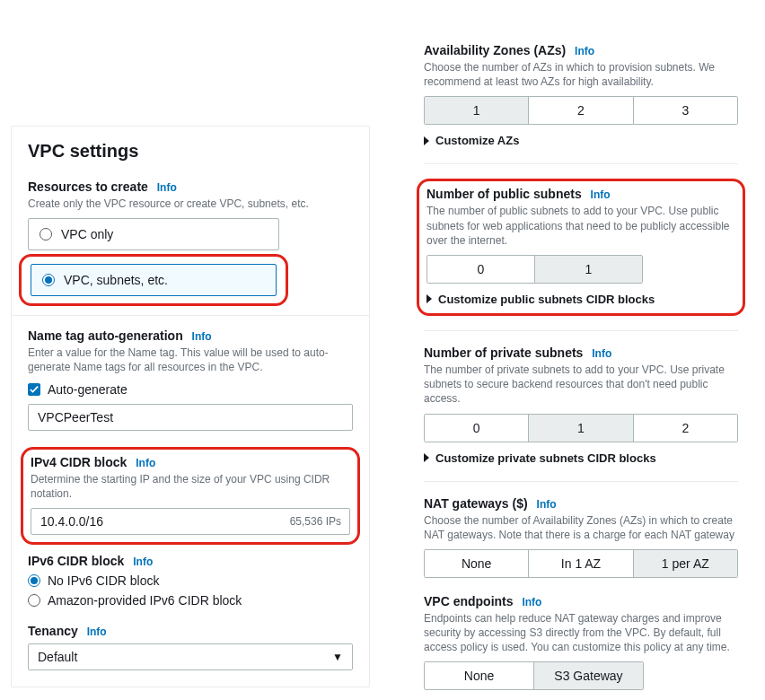 The height and width of the screenshot is (700, 765). I want to click on vpce-opt-none: None, so click(479, 676).